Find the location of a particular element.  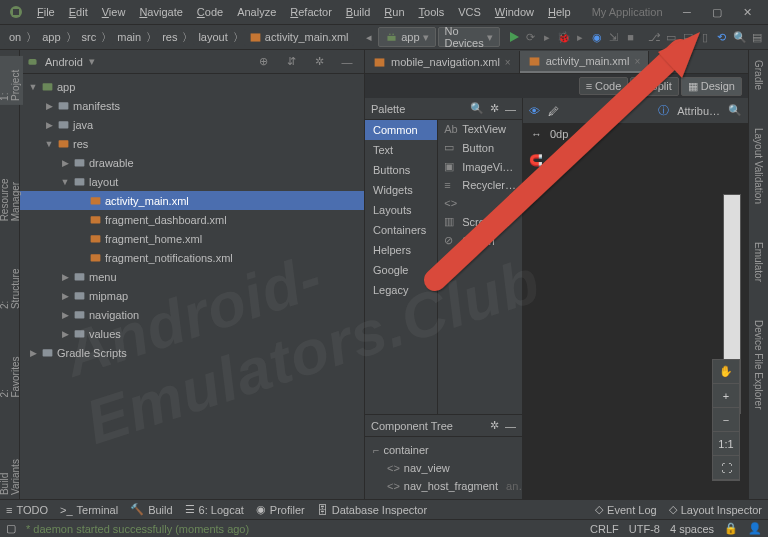

zoom-button: ✋ is located at coordinates (726, 372).